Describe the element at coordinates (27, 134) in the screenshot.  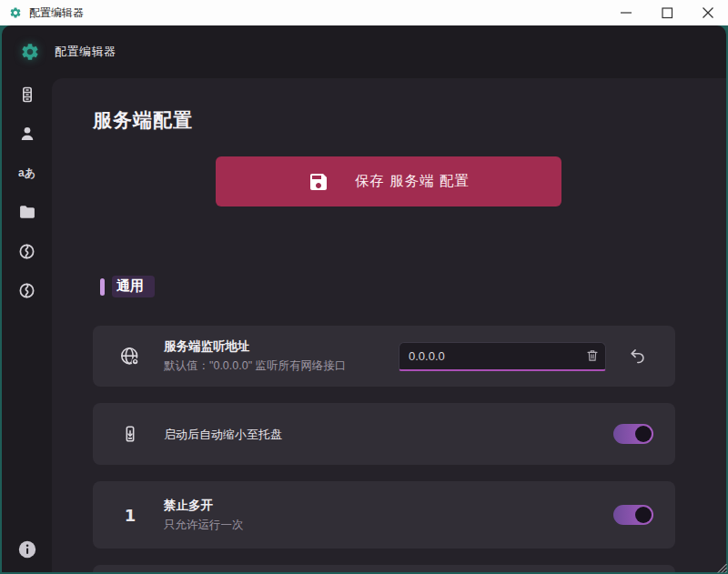
I see `sidebar-item-user` at that location.